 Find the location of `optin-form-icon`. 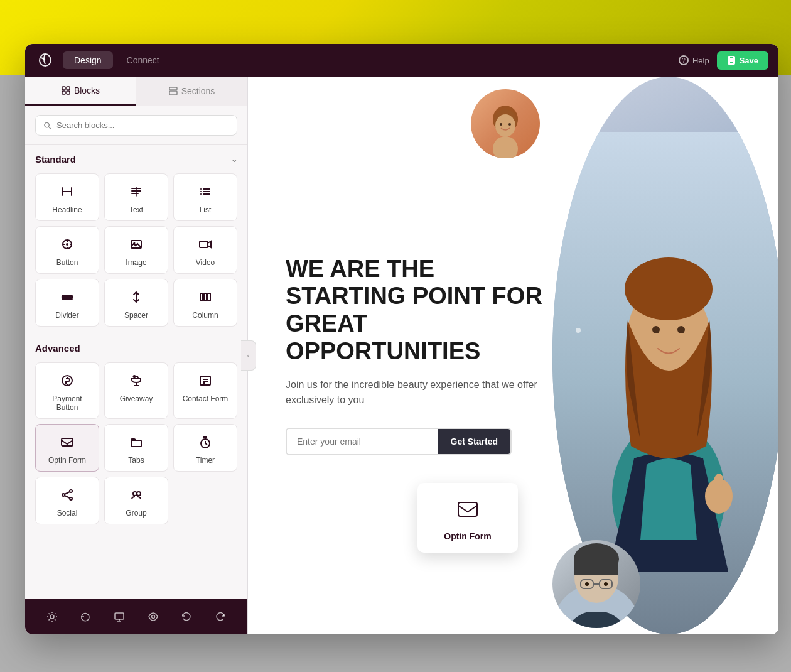

optin-form-icon is located at coordinates (67, 442).